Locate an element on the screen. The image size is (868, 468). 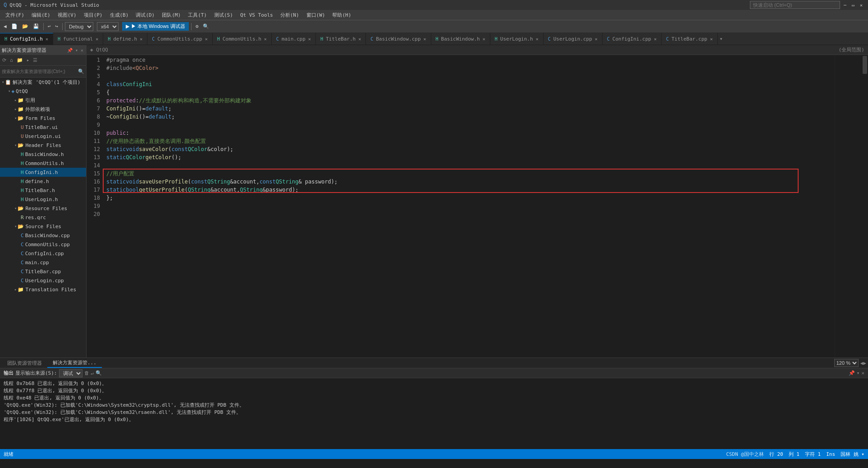
se-toolbar-home: ⌂ is located at coordinates (12, 60).